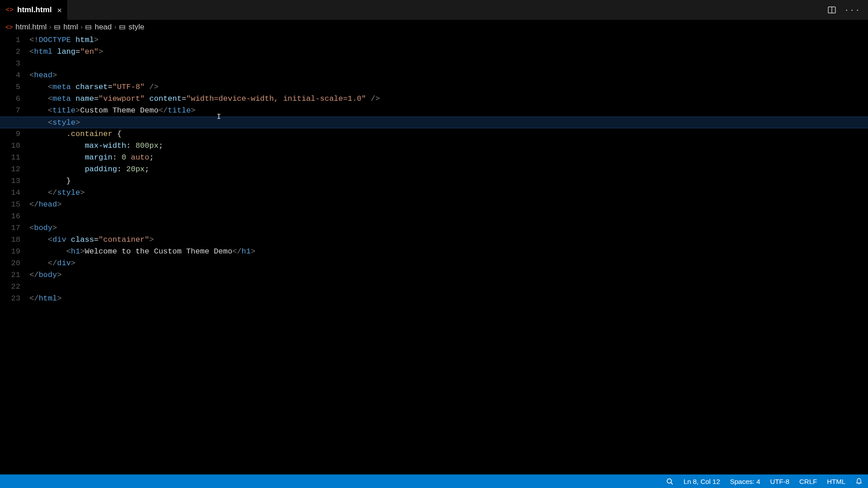  I want to click on bell-icon, so click(859, 481).